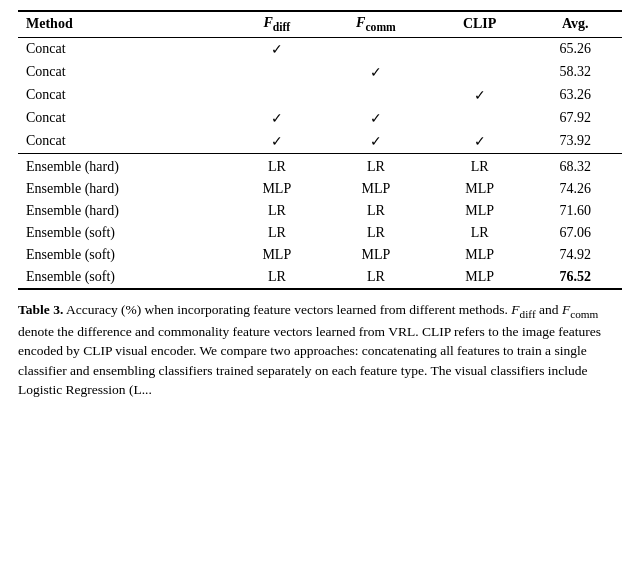  Describe the element at coordinates (320, 96) in the screenshot. I see `table-row: Concat ✓ 63.26` at that location.